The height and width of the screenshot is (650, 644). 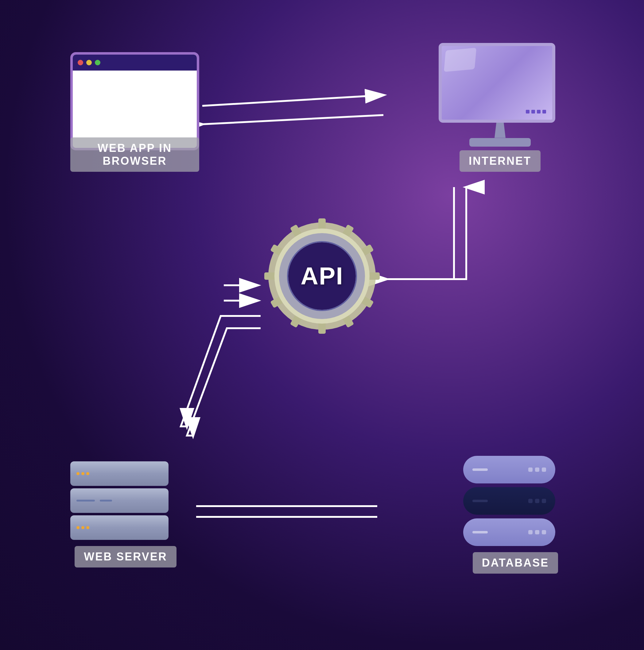 What do you see at coordinates (135, 63) in the screenshot?
I see `browser-titlebar` at bounding box center [135, 63].